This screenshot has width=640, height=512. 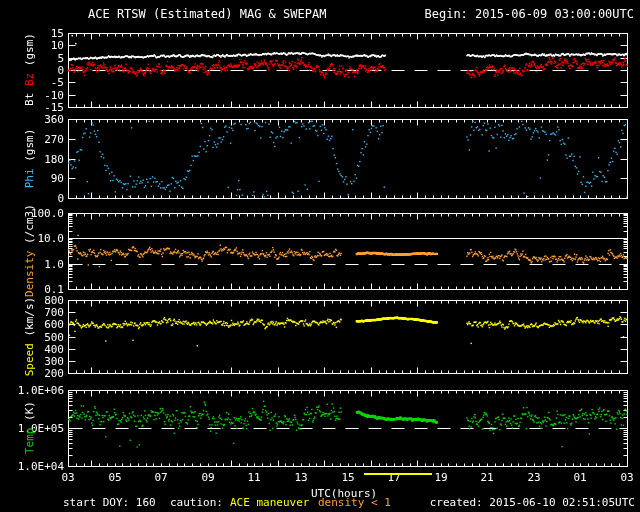 What do you see at coordinates (38, 140) in the screenshot?
I see `y-tick-label: 270` at bounding box center [38, 140].